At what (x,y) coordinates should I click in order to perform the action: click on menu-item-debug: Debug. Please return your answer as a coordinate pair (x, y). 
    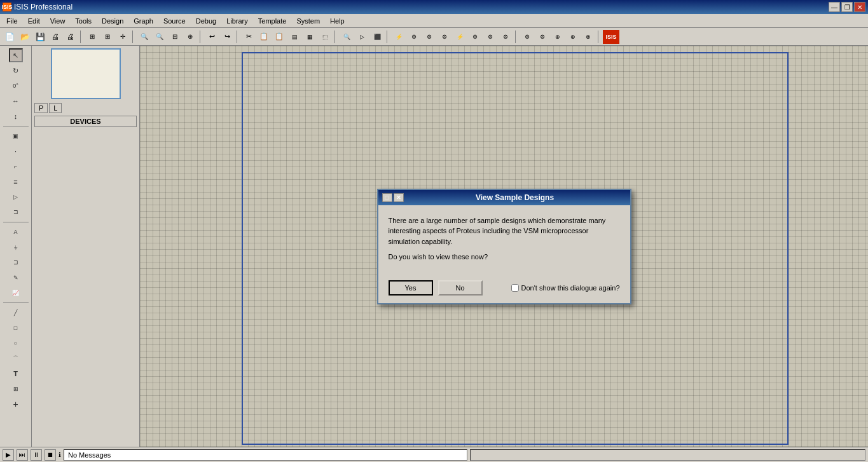
    Looking at the image, I should click on (206, 21).